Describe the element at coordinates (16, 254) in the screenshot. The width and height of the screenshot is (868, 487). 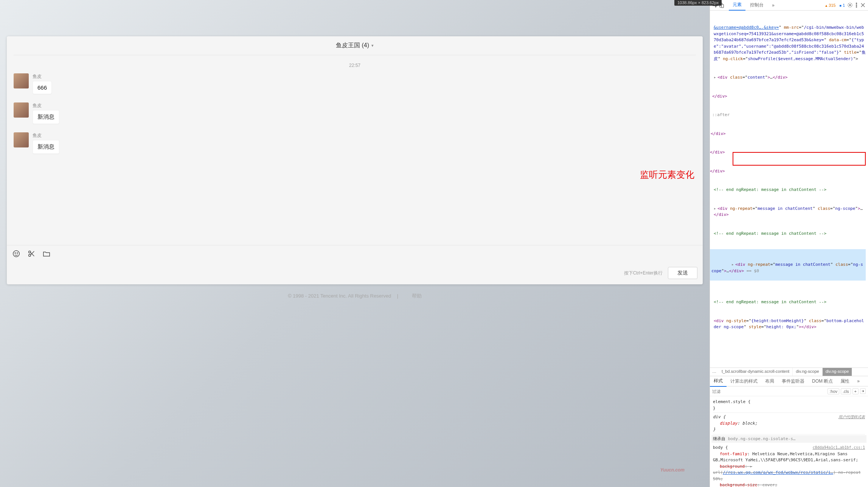
I see `emoji-icon` at that location.